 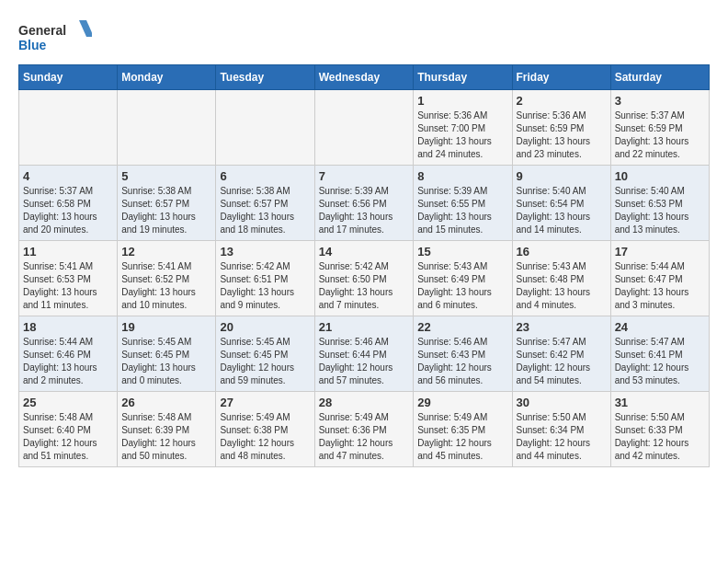 What do you see at coordinates (660, 437) in the screenshot?
I see `day-info: Sunrise: 5:50 AM Sunset: 6:33 PM Dayligh…` at bounding box center [660, 437].